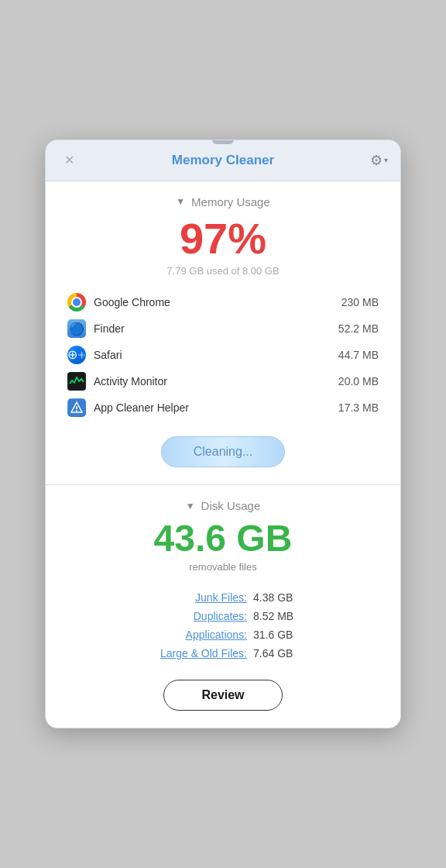  What do you see at coordinates (223, 302) in the screenshot?
I see `app-item-chrome: Google Chrome 230 MB` at bounding box center [223, 302].